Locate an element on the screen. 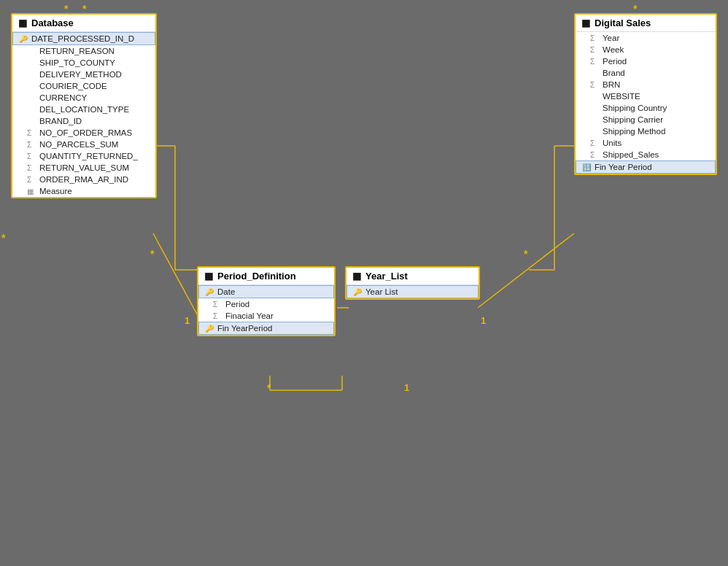 The height and width of the screenshot is (566, 728). field-no-parcels-sum: Σ NO_PARCELS_SUM is located at coordinates (84, 144).